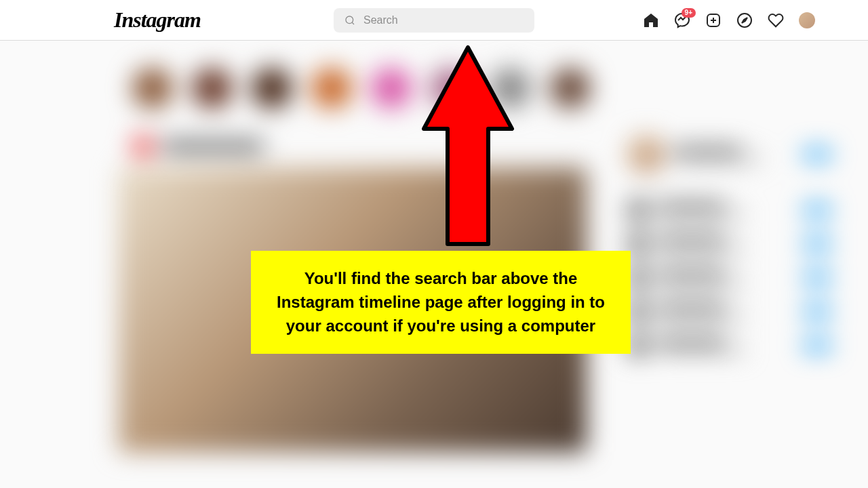  What do you see at coordinates (213, 146) in the screenshot?
I see `post-author` at bounding box center [213, 146].